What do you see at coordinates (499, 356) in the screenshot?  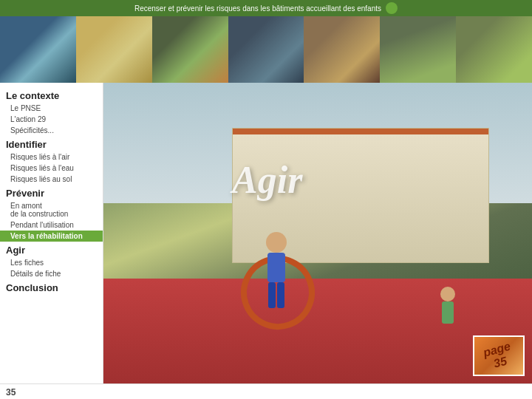 I see `thumbnail-image: page35` at bounding box center [499, 356].